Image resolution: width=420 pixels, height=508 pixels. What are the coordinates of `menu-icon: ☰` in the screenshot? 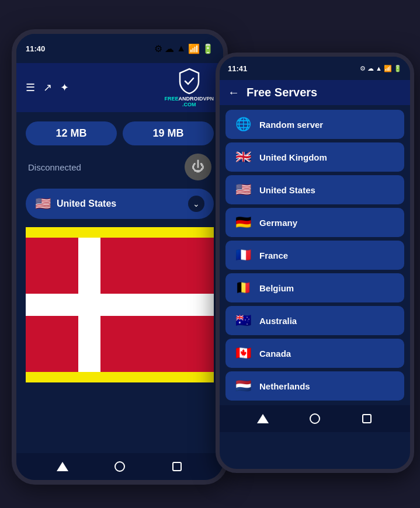 It's located at (30, 88).